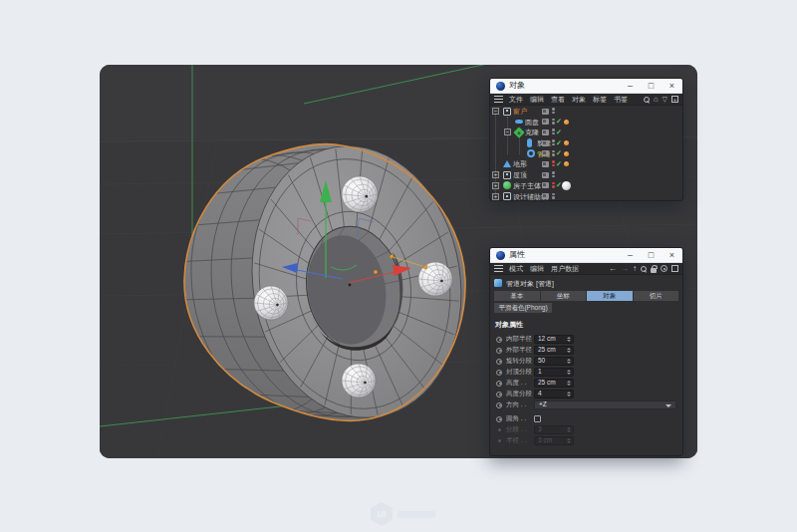 The image size is (797, 532). What do you see at coordinates (656, 100) in the screenshot?
I see `home-icon: ⌂` at bounding box center [656, 100].